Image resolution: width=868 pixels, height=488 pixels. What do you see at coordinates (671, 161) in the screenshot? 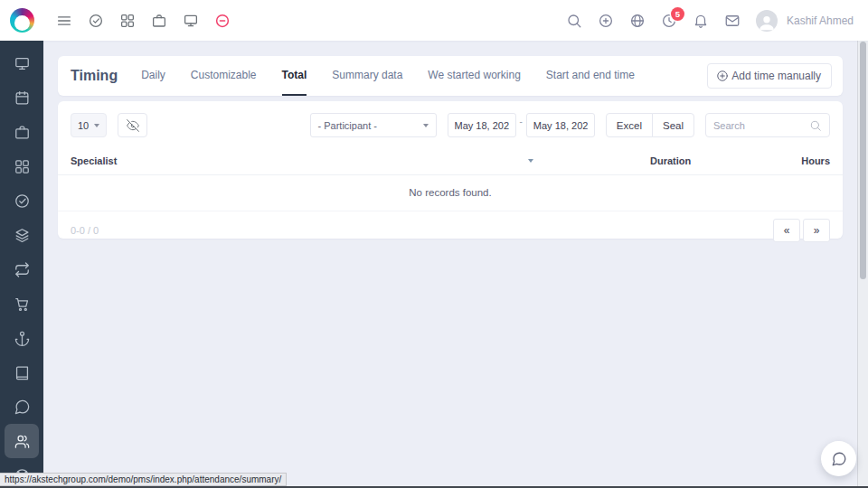
I see `column-duration: Duration` at bounding box center [671, 161].